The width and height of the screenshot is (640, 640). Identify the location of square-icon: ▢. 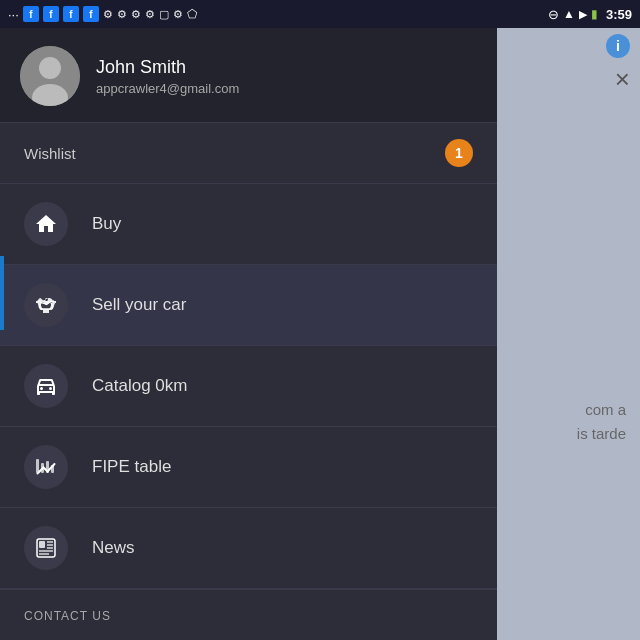
(164, 14).